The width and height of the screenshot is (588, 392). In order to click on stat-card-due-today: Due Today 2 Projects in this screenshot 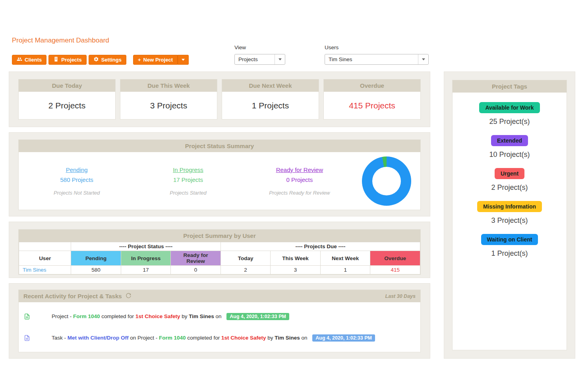, I will do `click(67, 99)`.